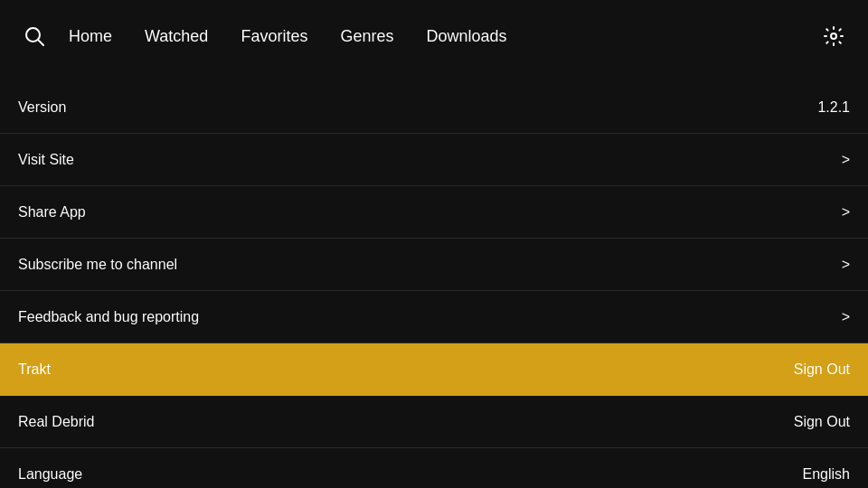  What do you see at coordinates (846, 160) in the screenshot?
I see `visit-site-chevron: >` at bounding box center [846, 160].